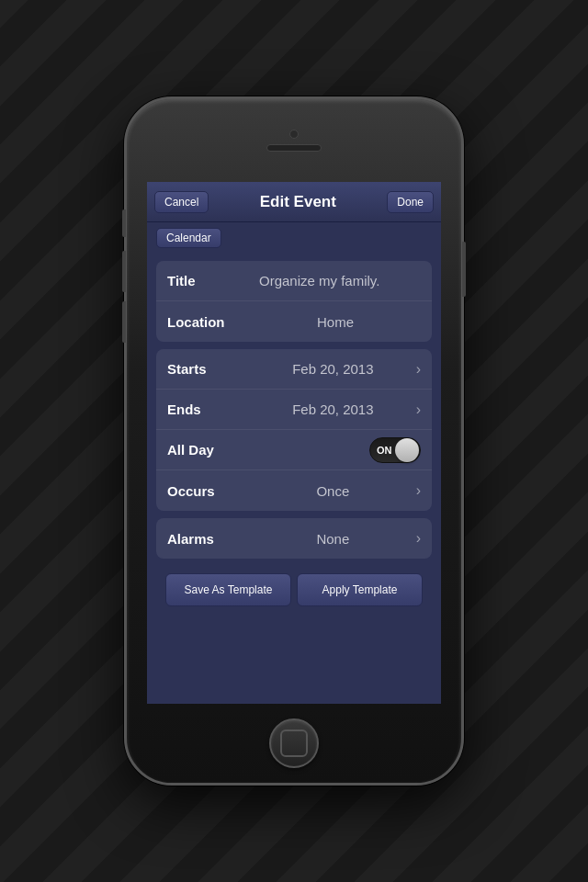 The width and height of the screenshot is (588, 882). Describe the element at coordinates (294, 148) in the screenshot. I see `speaker` at that location.